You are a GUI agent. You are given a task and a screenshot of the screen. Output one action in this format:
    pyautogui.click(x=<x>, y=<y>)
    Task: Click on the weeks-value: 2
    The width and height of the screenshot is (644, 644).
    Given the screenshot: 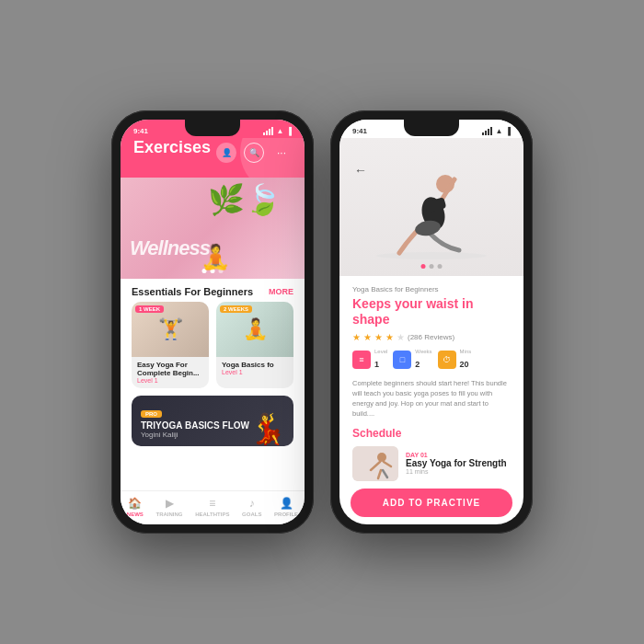 What is the action you would take?
    pyautogui.click(x=418, y=364)
    